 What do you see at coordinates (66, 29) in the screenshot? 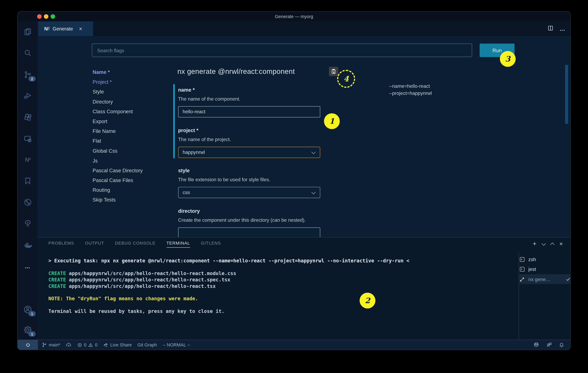
I see `tab-generate: N≥ Generate ×` at bounding box center [66, 29].